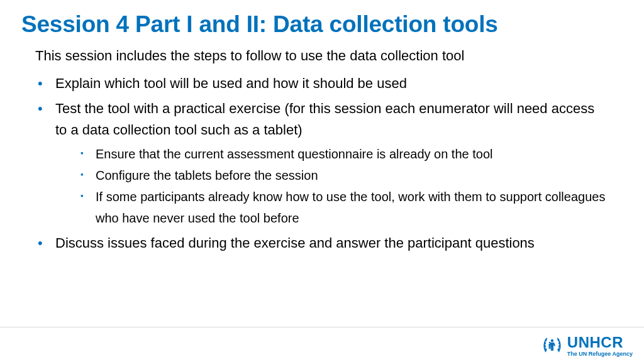 The height and width of the screenshot is (362, 644). Describe the element at coordinates (322, 84) in the screenshot. I see `list-item: Explain which tool will be used and how …` at that location.